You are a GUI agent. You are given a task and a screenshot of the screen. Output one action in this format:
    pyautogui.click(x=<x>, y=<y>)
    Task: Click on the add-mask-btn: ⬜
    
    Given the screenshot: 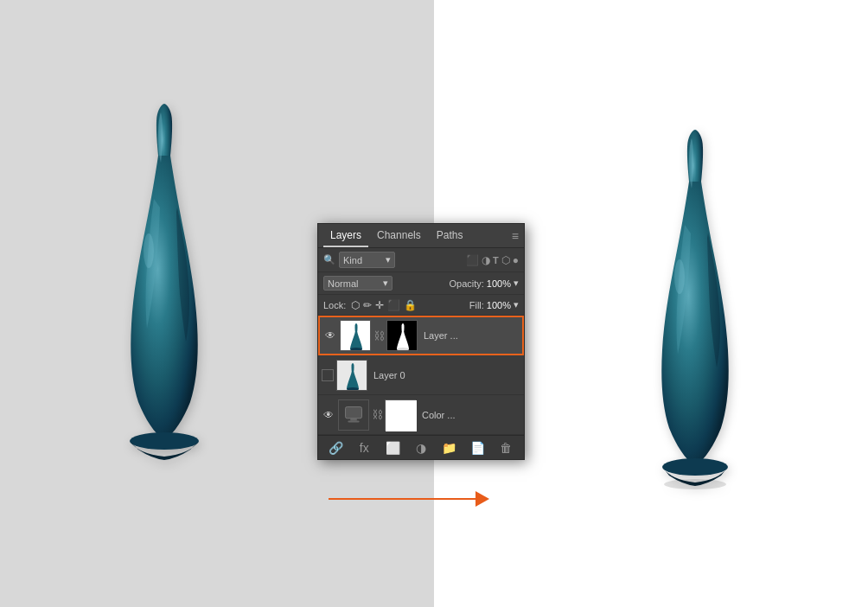 What is the action you would take?
    pyautogui.click(x=393, y=448)
    